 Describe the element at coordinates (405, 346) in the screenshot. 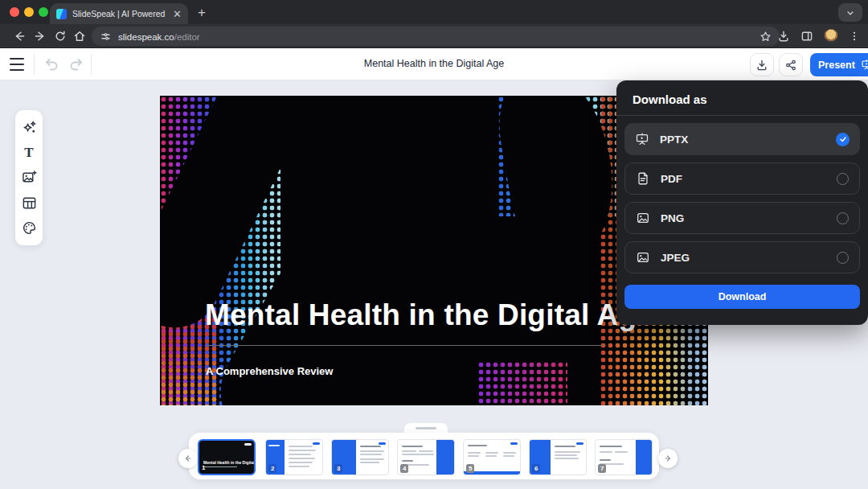

I see `slide-divider-line` at that location.